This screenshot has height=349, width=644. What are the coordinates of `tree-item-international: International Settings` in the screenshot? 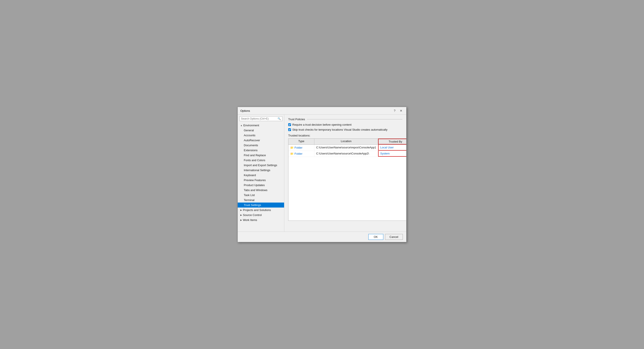 It's located at (261, 170).